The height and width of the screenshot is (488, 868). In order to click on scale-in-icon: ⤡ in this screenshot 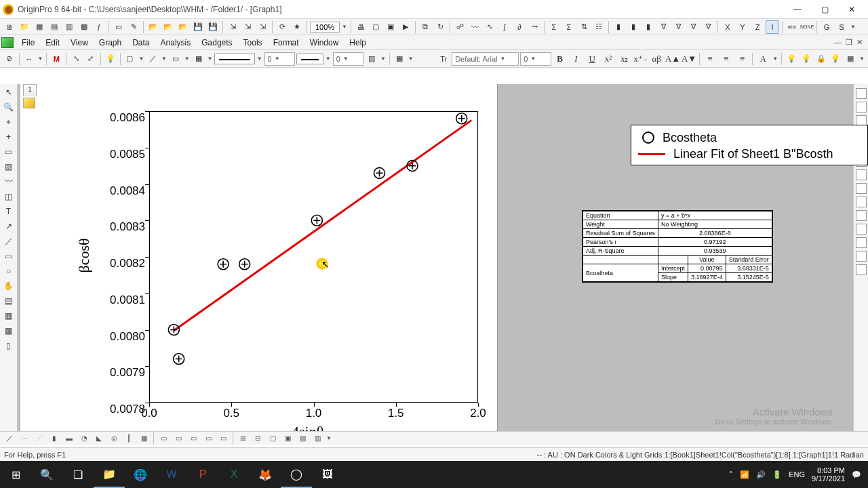, I will do `click(76, 59)`.